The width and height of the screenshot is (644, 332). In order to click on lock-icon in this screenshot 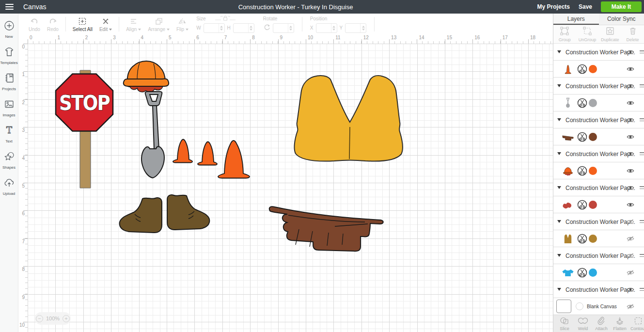, I will do `click(225, 18)`.